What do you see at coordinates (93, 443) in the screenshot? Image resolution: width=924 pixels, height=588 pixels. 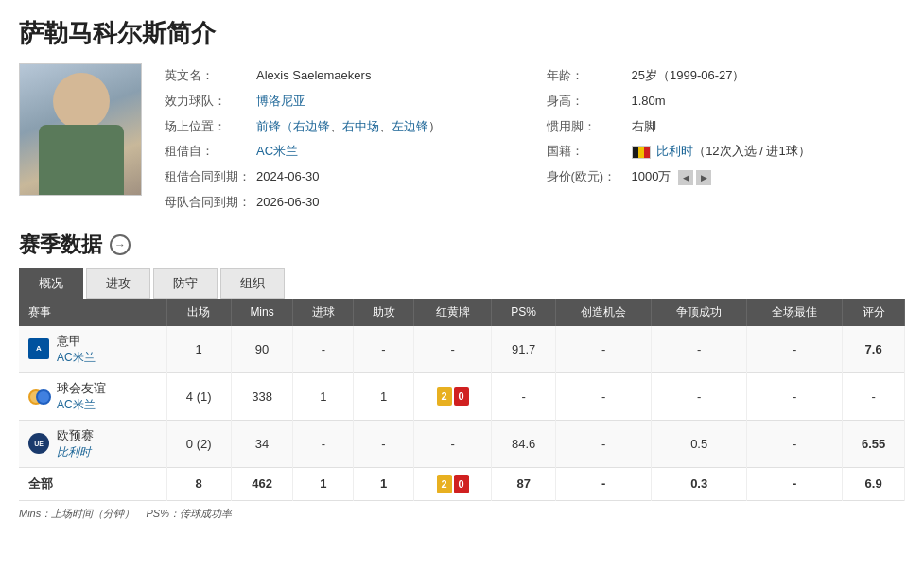 I see `comp-cell-europa: UE 欧预赛 比利时` at bounding box center [93, 443].